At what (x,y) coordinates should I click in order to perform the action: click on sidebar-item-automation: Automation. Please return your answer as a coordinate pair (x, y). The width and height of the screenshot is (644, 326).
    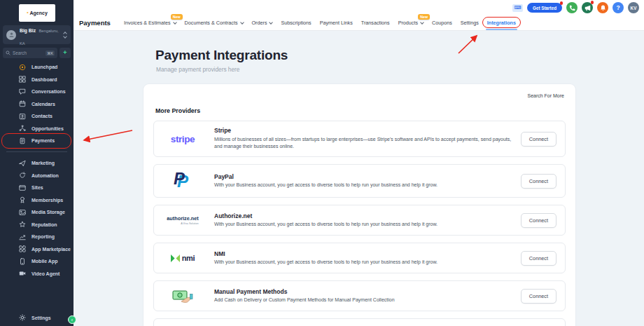
    Looking at the image, I should click on (36, 176).